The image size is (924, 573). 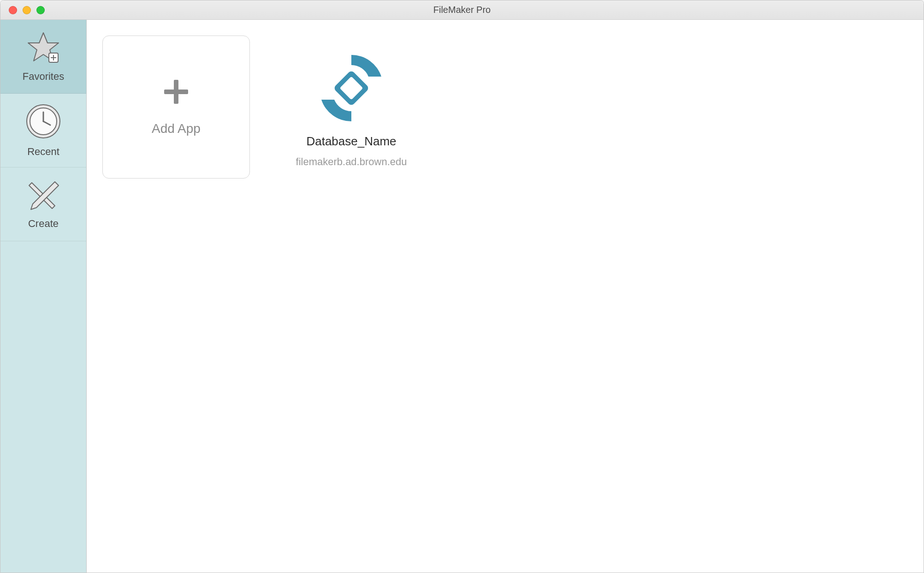 What do you see at coordinates (41, 10) in the screenshot?
I see `zoom-button` at bounding box center [41, 10].